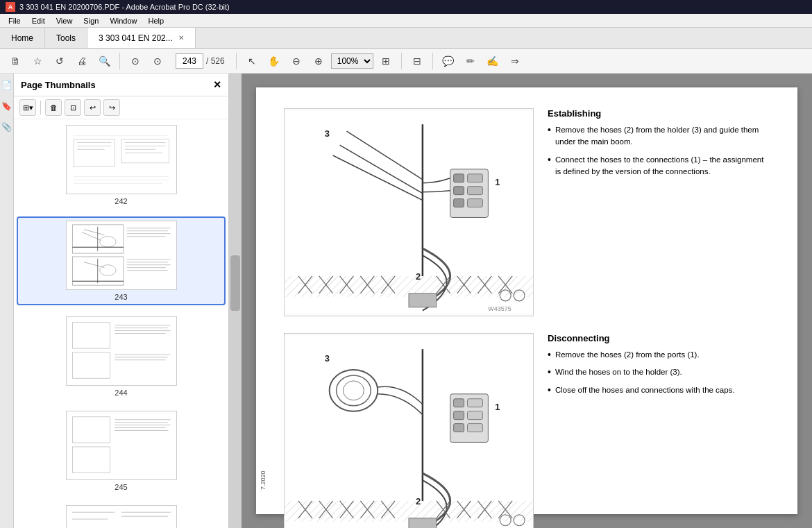 Image resolution: width=812 pixels, height=528 pixels. I want to click on thumbnail-242-image, so click(121, 160).